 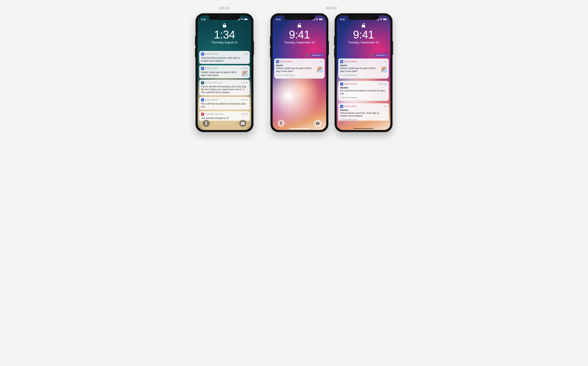 I want to click on app-name: PIONEER AIRLINES, so click(x=214, y=114).